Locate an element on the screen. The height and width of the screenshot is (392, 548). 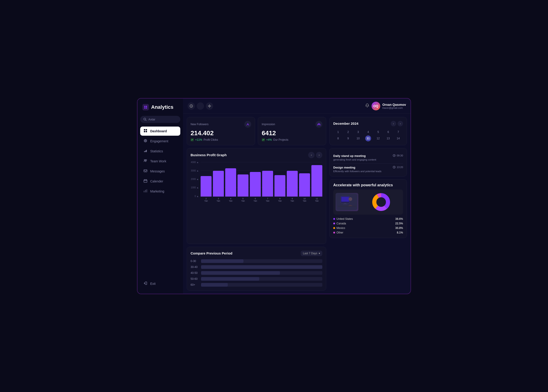
followers-card: New Followers 214.402 is located at coordinates (221, 131).